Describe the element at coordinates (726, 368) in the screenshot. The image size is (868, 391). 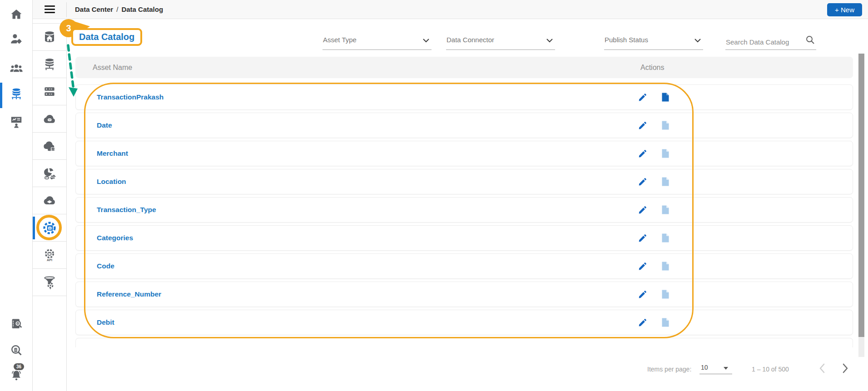
I see `dropdown-arrow-icon` at that location.